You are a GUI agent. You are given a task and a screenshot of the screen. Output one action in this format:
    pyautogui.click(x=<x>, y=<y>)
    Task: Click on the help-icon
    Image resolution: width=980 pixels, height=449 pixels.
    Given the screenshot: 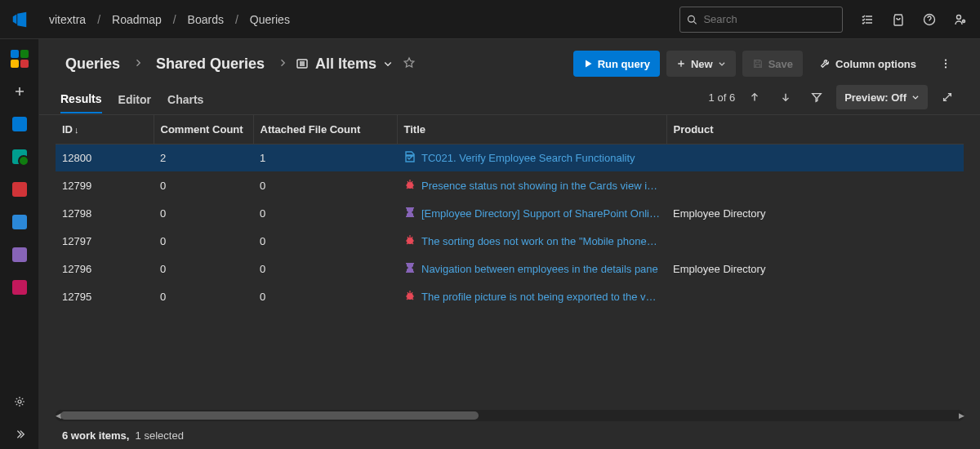 What is the action you would take?
    pyautogui.click(x=929, y=20)
    